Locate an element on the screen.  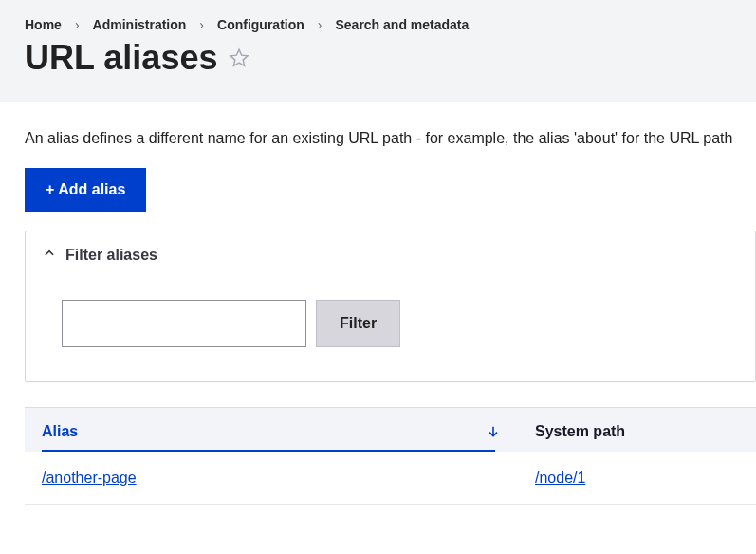
filter-panel-title: Filter aliases is located at coordinates (112, 255).